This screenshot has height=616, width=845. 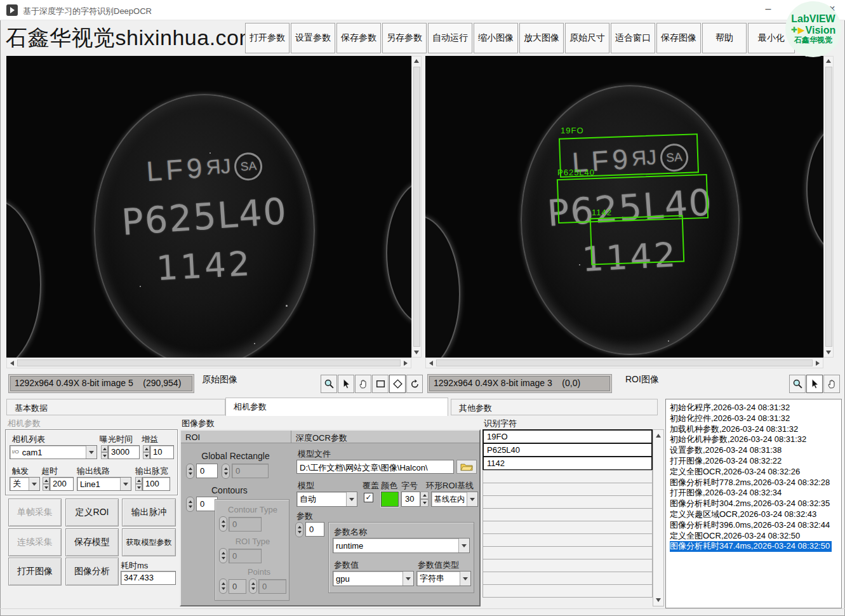 I want to click on toolbar-auto-run: 自动运行, so click(x=450, y=38).